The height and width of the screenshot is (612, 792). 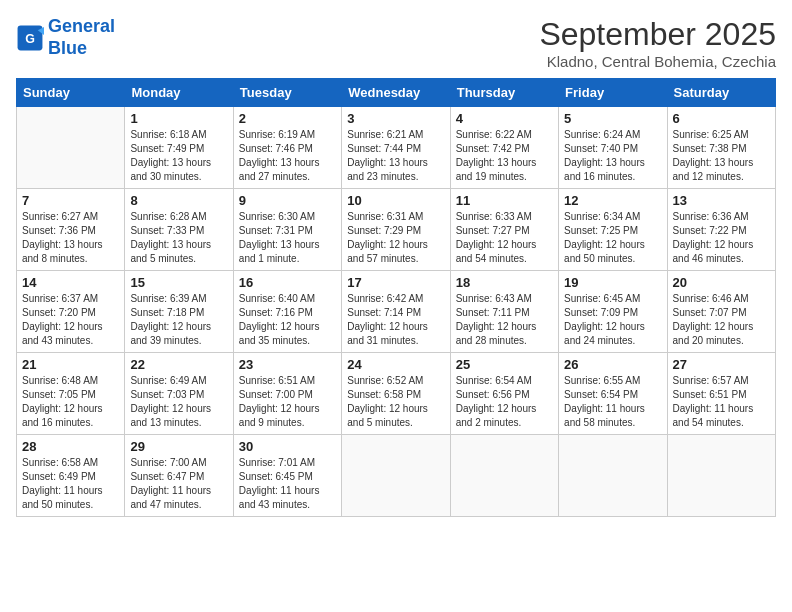 What do you see at coordinates (396, 118) in the screenshot?
I see `day-number: 3` at bounding box center [396, 118].